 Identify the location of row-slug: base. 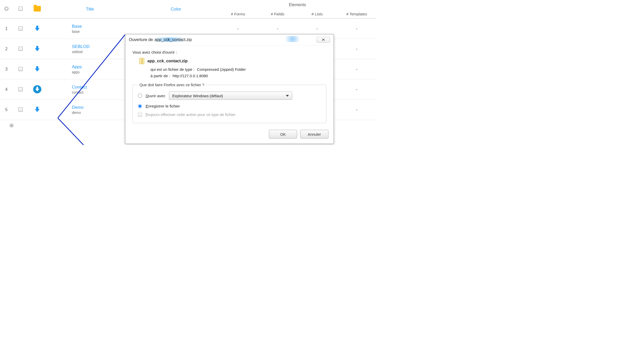
(102, 32).